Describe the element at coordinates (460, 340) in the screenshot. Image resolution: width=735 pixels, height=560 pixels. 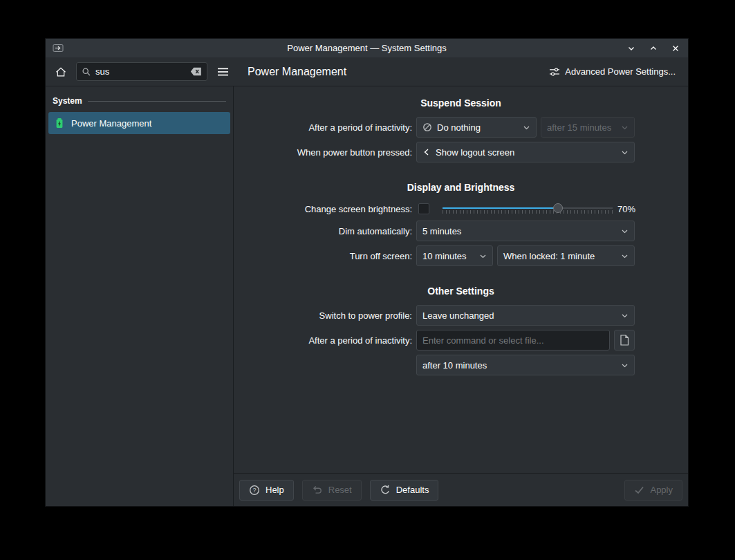
I see `script-command-row: After a period of inactivity:` at that location.